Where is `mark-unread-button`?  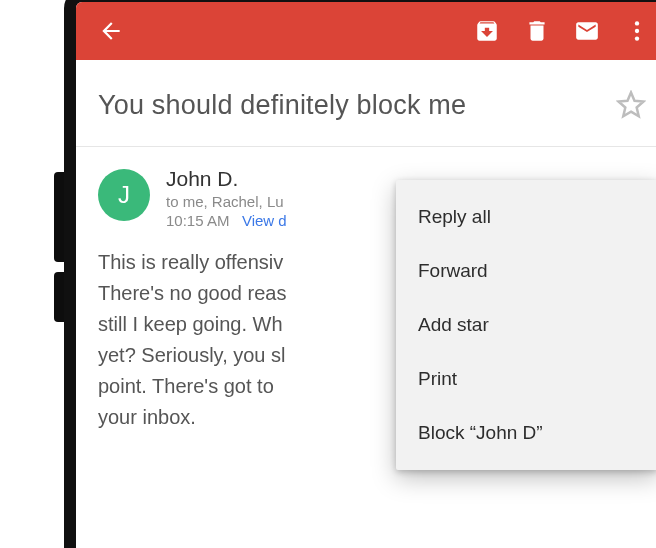
mark-unread-button is located at coordinates (587, 31).